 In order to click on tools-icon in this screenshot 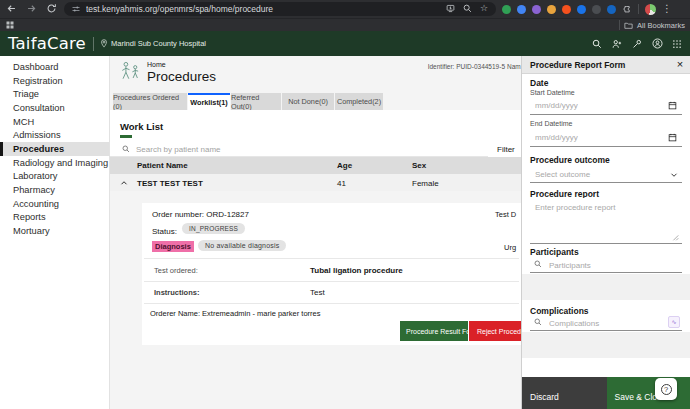, I will do `click(637, 44)`.